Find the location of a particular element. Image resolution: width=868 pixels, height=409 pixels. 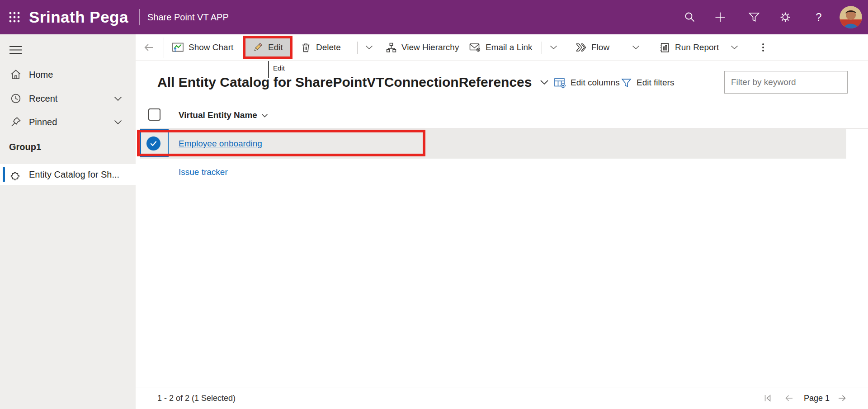

first-page-button is located at coordinates (769, 398).